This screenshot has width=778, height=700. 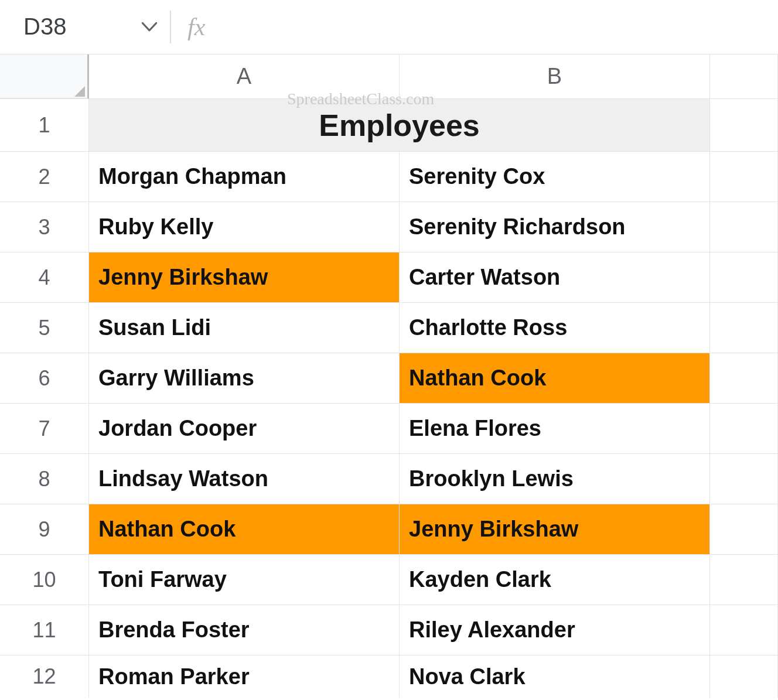 I want to click on row-header-12: 12, so click(x=45, y=677).